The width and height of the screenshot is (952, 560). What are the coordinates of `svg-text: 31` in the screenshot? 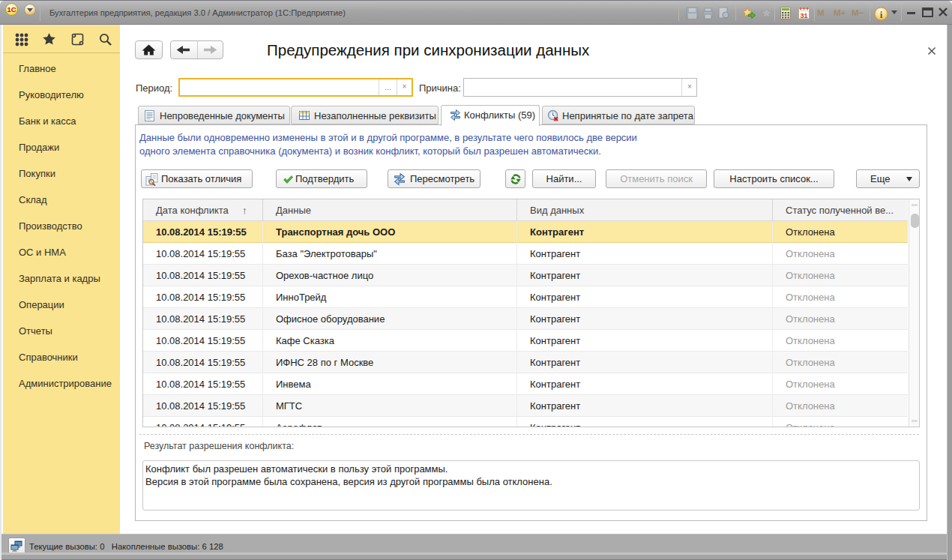 It's located at (804, 16).